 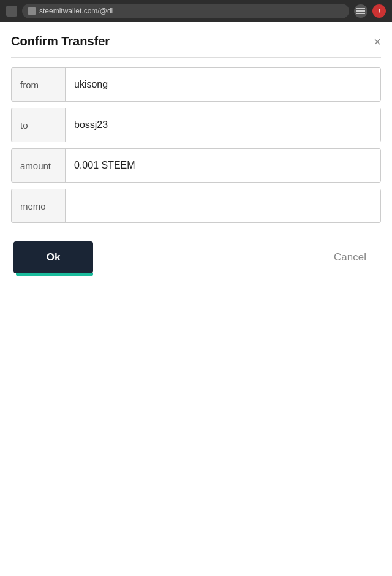 What do you see at coordinates (196, 85) in the screenshot?
I see `from-row: from ukisong` at bounding box center [196, 85].